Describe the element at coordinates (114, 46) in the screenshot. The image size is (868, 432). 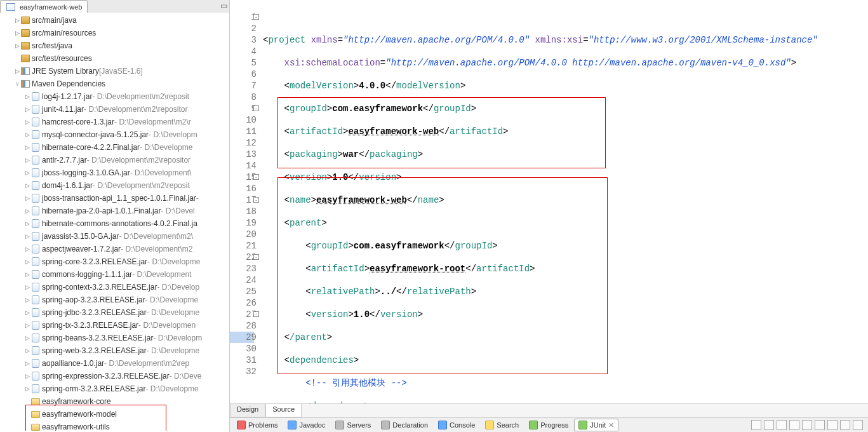
I see `tree-item: ▷src/test/java` at that location.